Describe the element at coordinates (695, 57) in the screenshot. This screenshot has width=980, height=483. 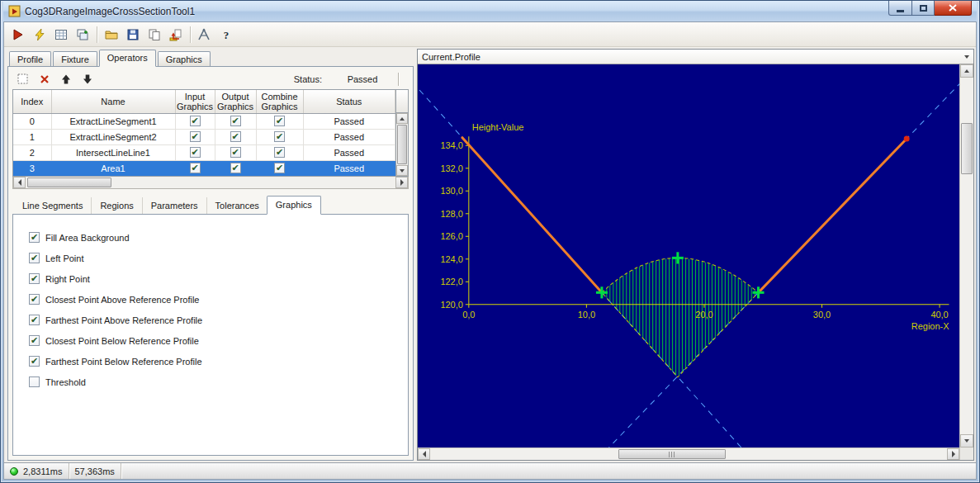
I see `profile-source-dropdown: Current.Profile` at that location.